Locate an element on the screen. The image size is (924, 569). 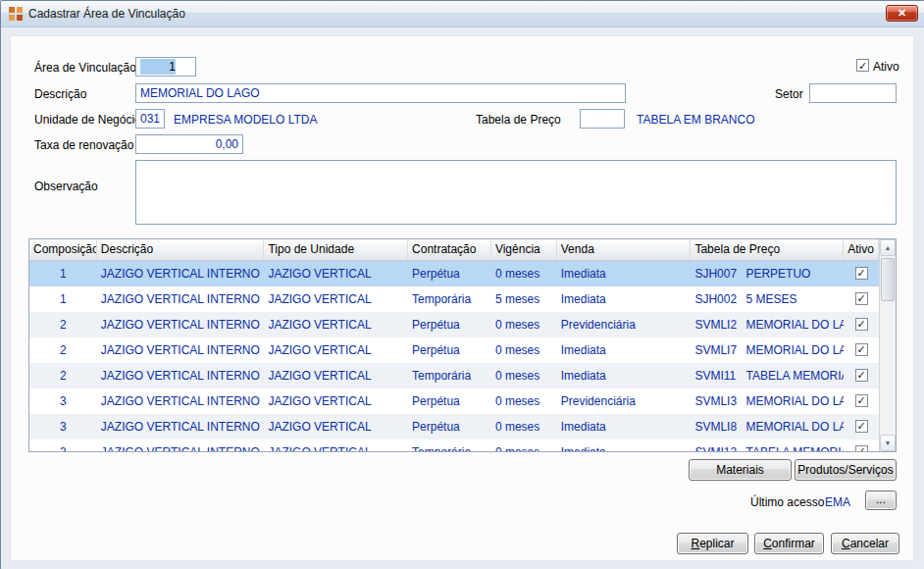
materiais-button: Materiais is located at coordinates (740, 470).